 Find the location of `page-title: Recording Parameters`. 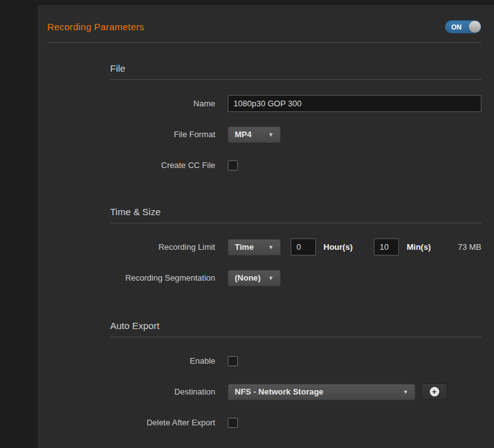

page-title: Recording Parameters is located at coordinates (96, 26).